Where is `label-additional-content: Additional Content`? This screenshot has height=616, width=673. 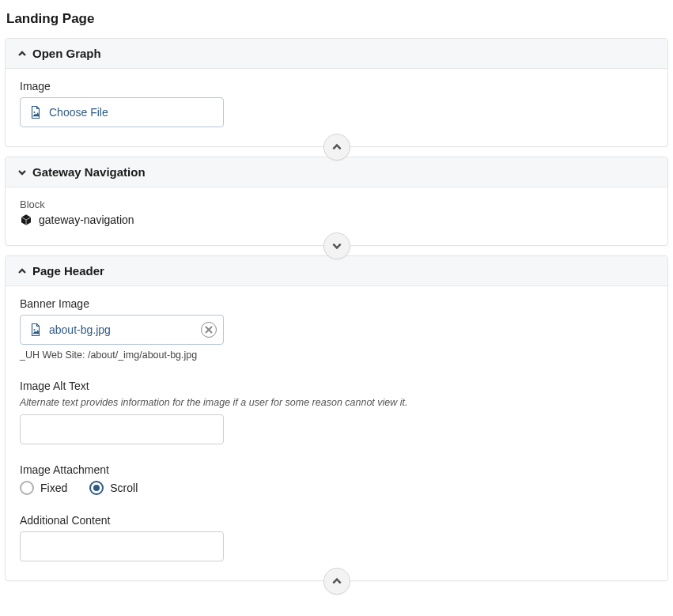 label-additional-content: Additional Content is located at coordinates (337, 520).